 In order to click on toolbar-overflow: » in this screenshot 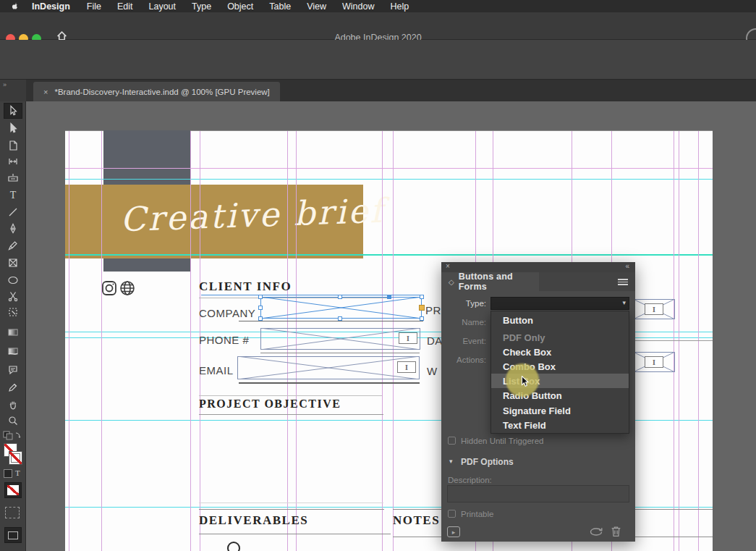, I will do `click(13, 91)`.